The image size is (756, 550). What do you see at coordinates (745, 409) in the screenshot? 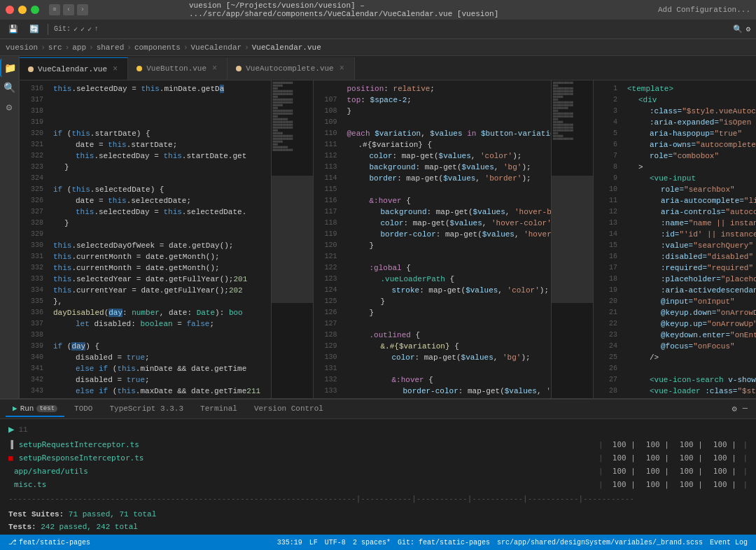
I see `close-panel-icon: —` at bounding box center [745, 409].